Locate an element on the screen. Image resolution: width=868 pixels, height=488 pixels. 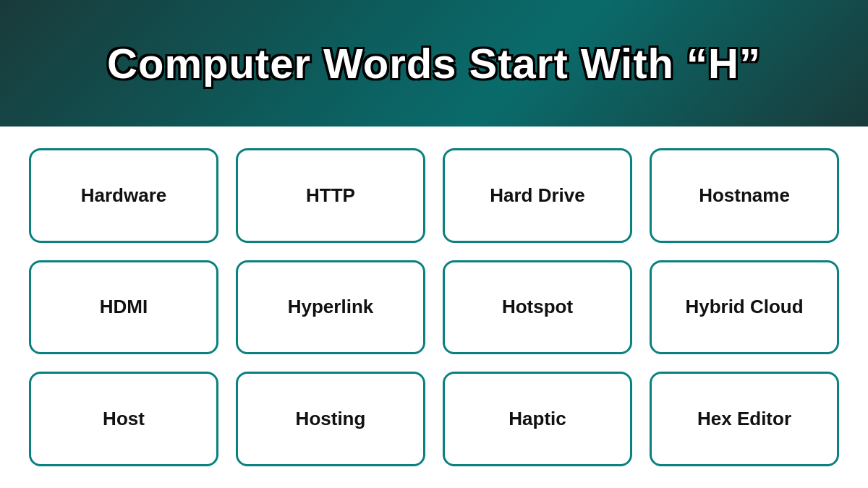
page-title: Computer Words Start With “H” is located at coordinates (434, 64).